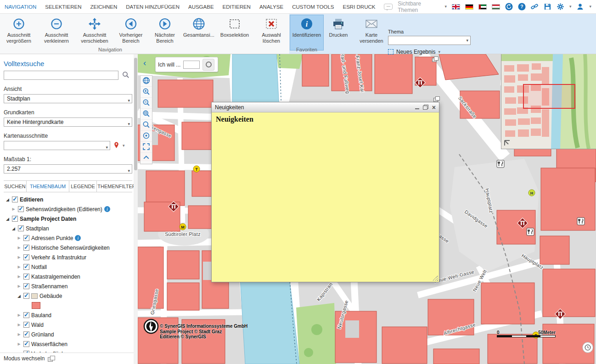  What do you see at coordinates (146, 125) in the screenshot?
I see `zoom-selection-button` at bounding box center [146, 125].